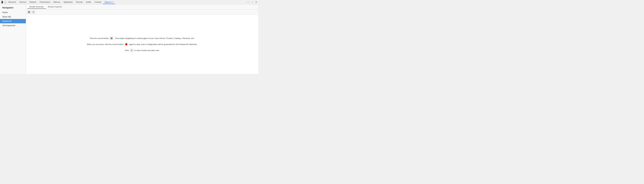 The height and width of the screenshot is (184, 644). What do you see at coordinates (142, 38) in the screenshot?
I see `instruction-line-1: Click the record button , then begin nav…` at bounding box center [142, 38].